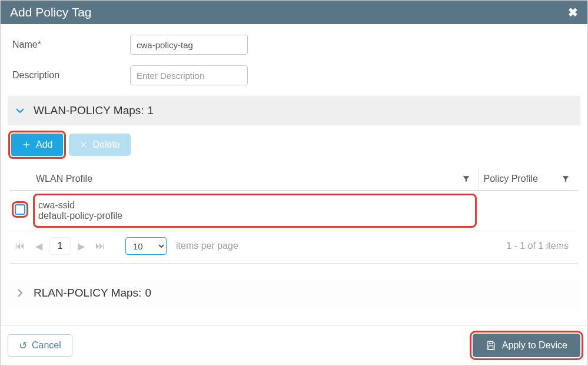  Describe the element at coordinates (106, 145) in the screenshot. I see `delete-button-label: Delete` at that location.